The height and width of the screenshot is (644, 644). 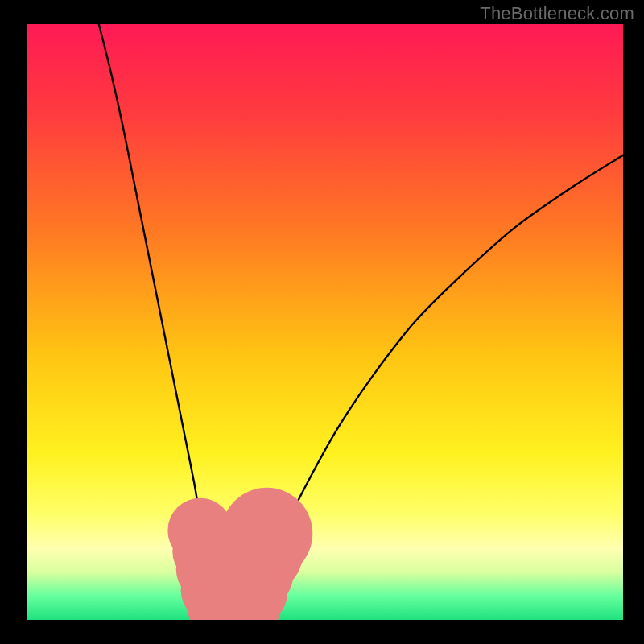 What do you see at coordinates (267, 534) in the screenshot?
I see `valley-dot` at bounding box center [267, 534].